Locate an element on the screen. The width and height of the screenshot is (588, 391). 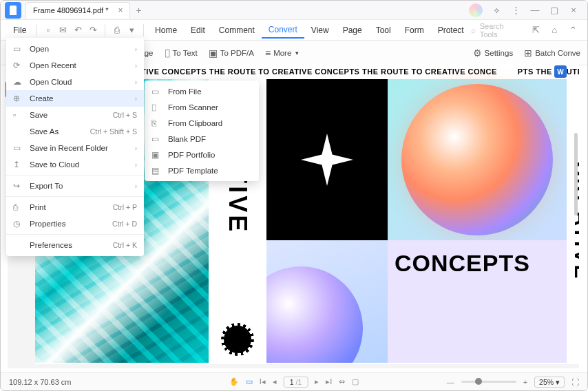
sparkle-icon is located at coordinates (327, 160).